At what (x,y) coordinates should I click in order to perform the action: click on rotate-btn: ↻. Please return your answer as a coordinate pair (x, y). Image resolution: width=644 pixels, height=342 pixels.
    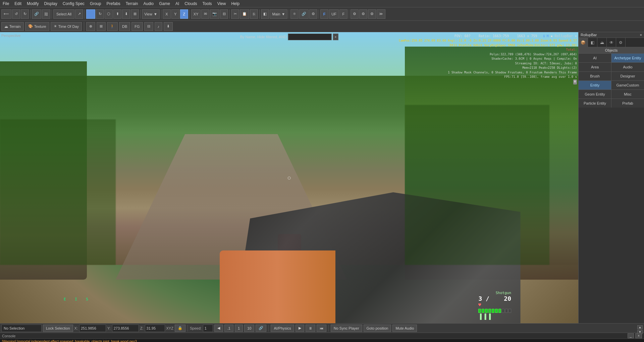
    Looking at the image, I should click on (100, 14).